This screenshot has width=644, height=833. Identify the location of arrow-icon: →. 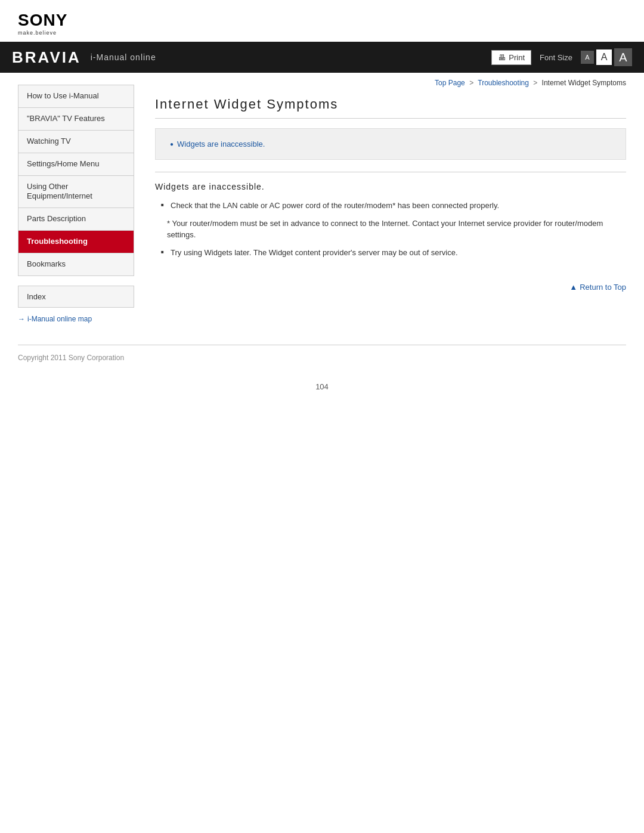
(21, 319).